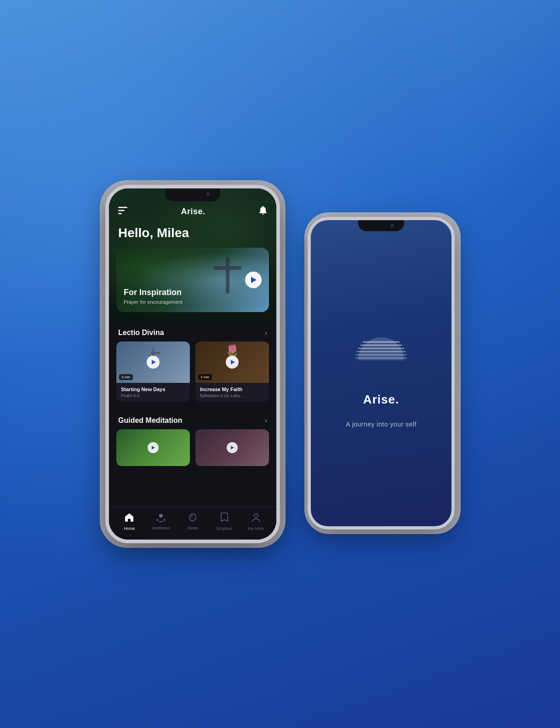  What do you see at coordinates (232, 371) in the screenshot?
I see `media-card-2: 🌷 3 min Increase My Faith Ephesians 6:16…` at bounding box center [232, 371].